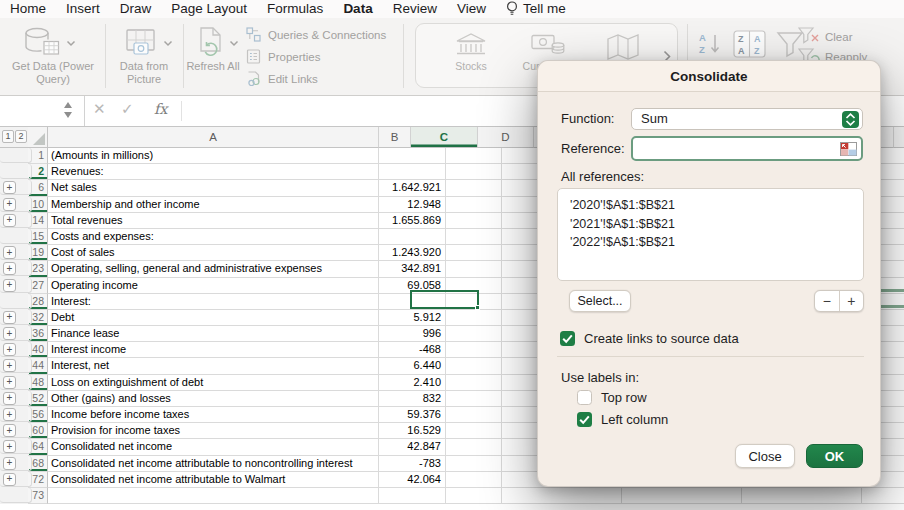 Image resolution: width=904 pixels, height=510 pixels. I want to click on geography-data-type, so click(623, 48).